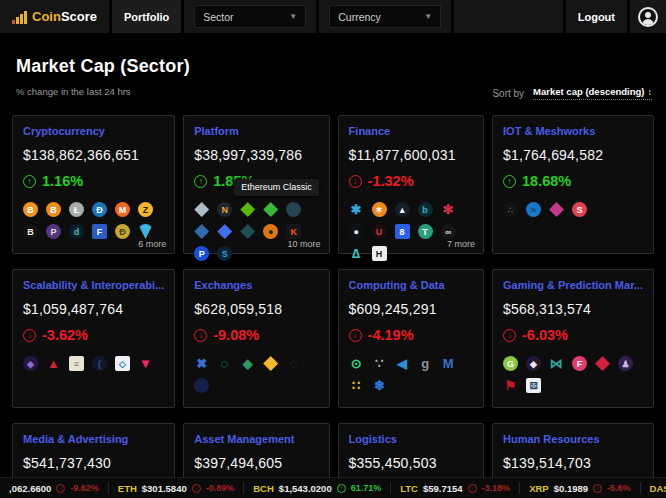 The image size is (666, 498). Describe the element at coordinates (224, 364) in the screenshot. I see `green-ring-coin-icon: ◌` at that location.